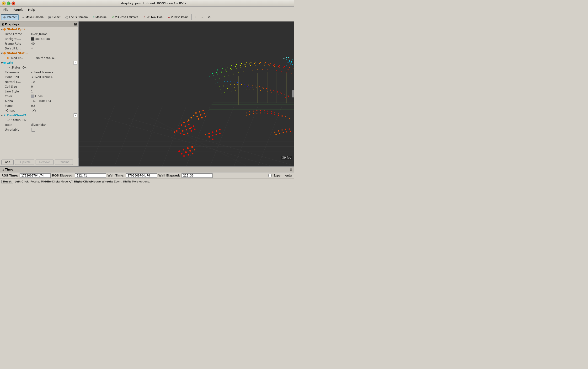 This screenshot has width=588, height=369. Describe the element at coordinates (33, 96) in the screenshot. I see `grid-color-swatch` at that location.